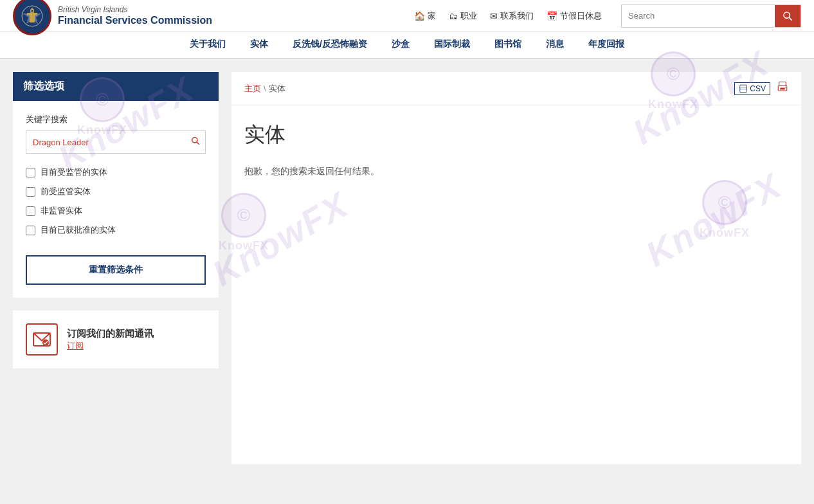  Describe the element at coordinates (407, 16) in the screenshot. I see `top-bar: British Virgin Islands Financial Service…` at that location.